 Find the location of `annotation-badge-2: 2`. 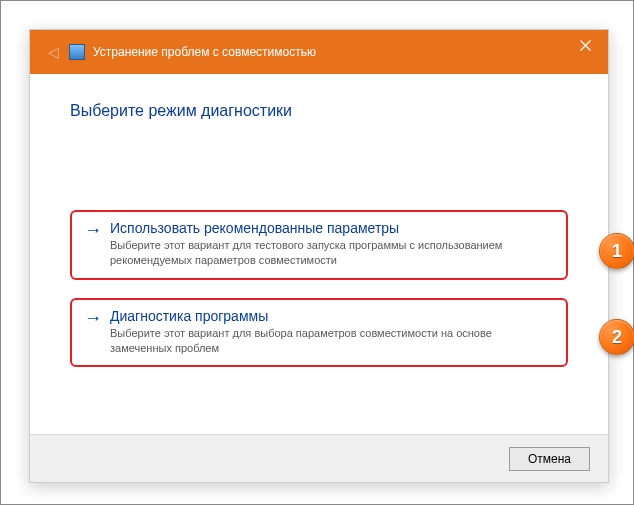

annotation-badge-2: 2 is located at coordinates (616, 337).